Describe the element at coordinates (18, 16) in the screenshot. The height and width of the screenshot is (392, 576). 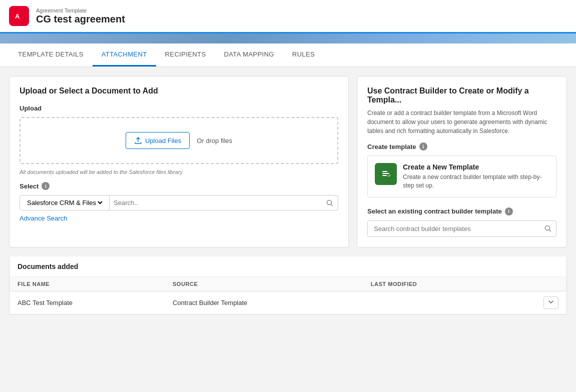
I see `svg-text: A` at that location.